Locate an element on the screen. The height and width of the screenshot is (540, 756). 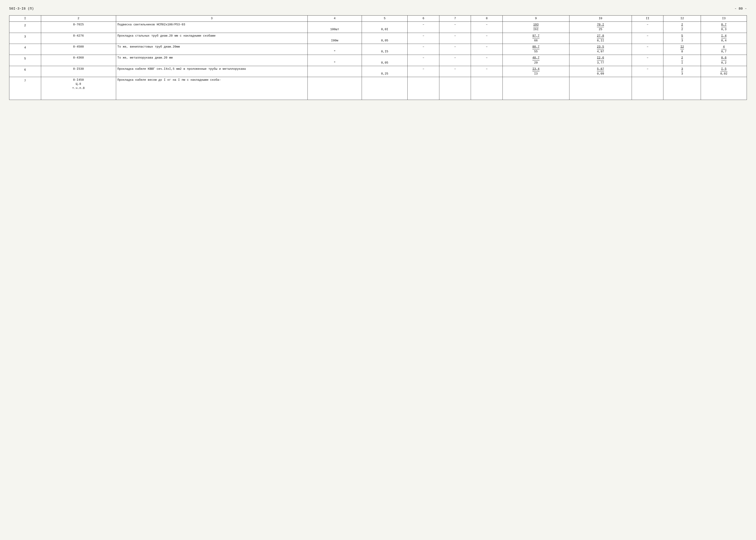
col-header-5: 5 is located at coordinates (384, 19).